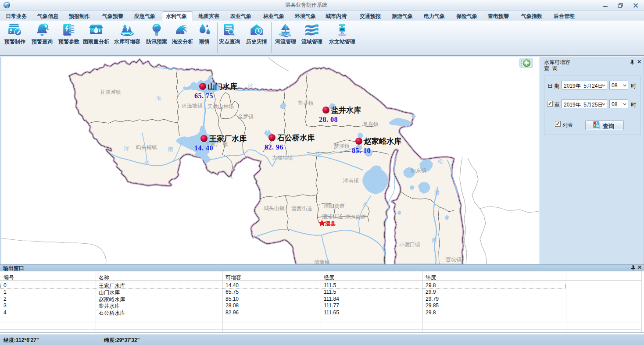 This screenshot has height=345, width=644. I want to click on svg-text: 火连坡镇, so click(192, 106).